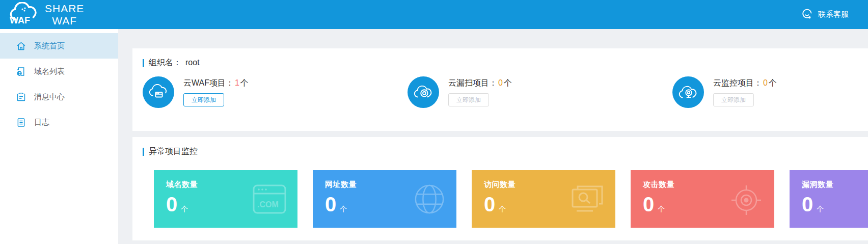 The height and width of the screenshot is (244, 868). Describe the element at coordinates (500, 147) in the screenshot. I see `abnormal-monitor-title: 异常项目监控` at that location.